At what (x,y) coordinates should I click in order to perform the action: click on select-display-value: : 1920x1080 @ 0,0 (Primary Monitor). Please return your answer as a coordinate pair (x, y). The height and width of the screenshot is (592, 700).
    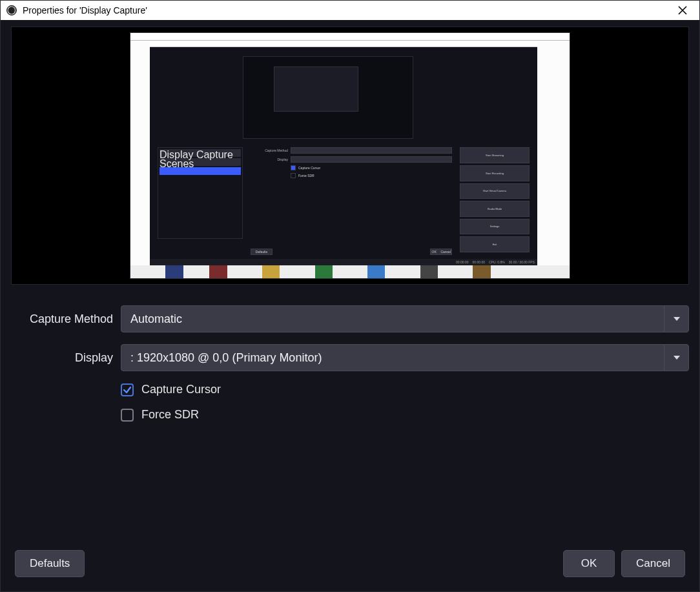
    Looking at the image, I should click on (393, 358).